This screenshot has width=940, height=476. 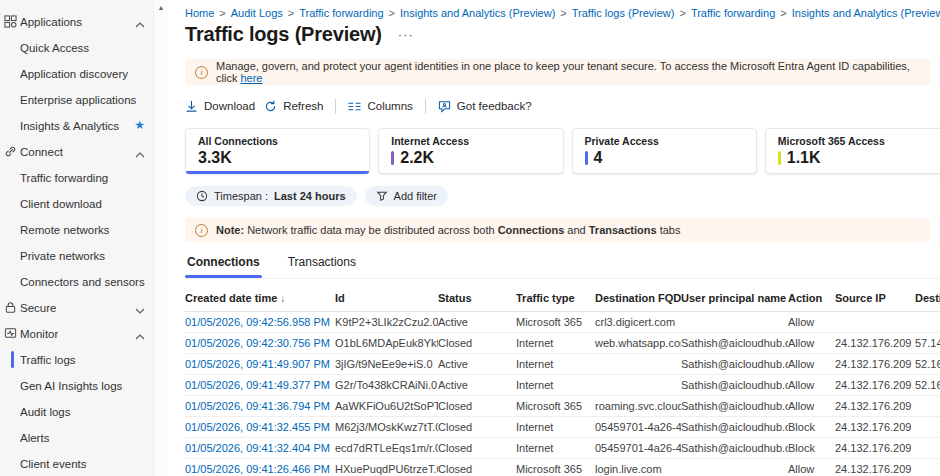 What do you see at coordinates (278, 141) in the screenshot?
I see `card-label: All Connections` at bounding box center [278, 141].